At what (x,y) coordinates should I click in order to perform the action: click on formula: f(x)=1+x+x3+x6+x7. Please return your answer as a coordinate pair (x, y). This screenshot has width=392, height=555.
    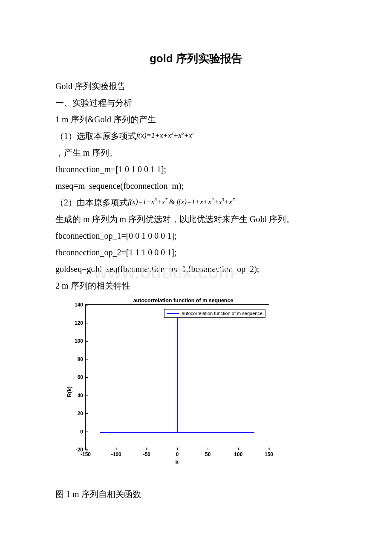
    Looking at the image, I should click on (165, 136).